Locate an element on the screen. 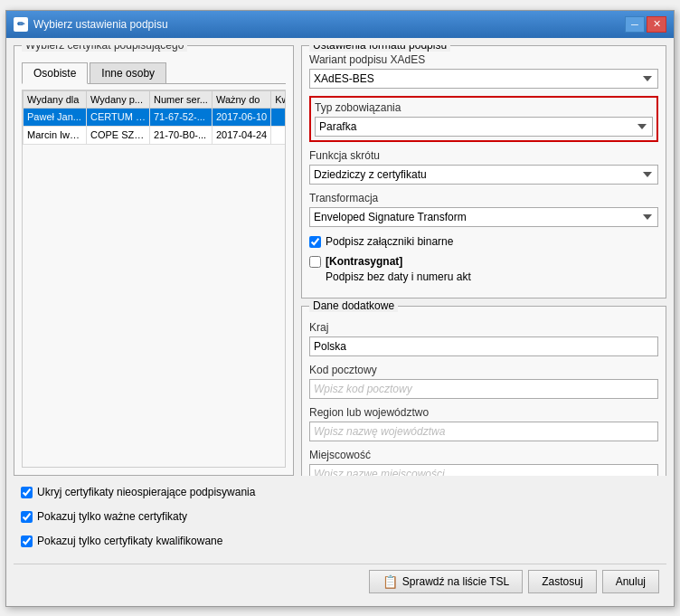 The image size is (680, 616). title-bar: ✏ Wybierz ustawienia podpisu ─ ✕ is located at coordinates (340, 24).